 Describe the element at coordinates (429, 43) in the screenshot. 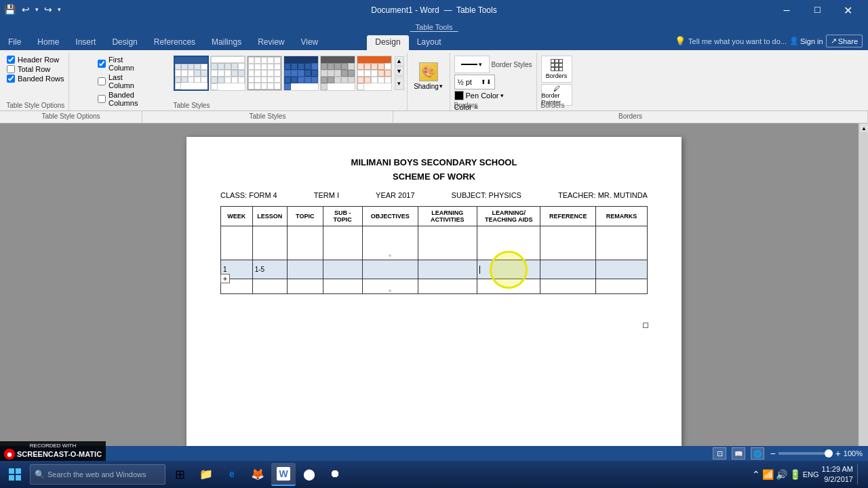

I see `tab-layout-tt: Layout` at that location.